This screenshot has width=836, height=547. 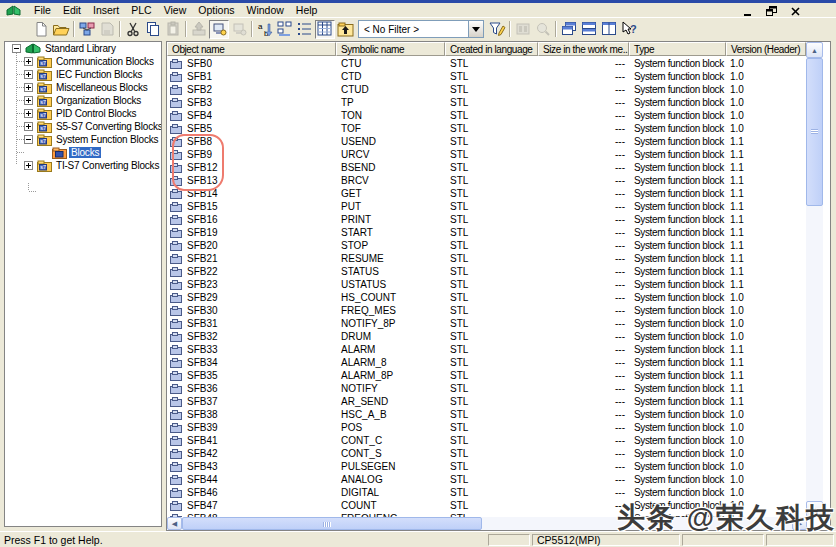 I want to click on toolbar-cascade-windows-button, so click(x=569, y=29).